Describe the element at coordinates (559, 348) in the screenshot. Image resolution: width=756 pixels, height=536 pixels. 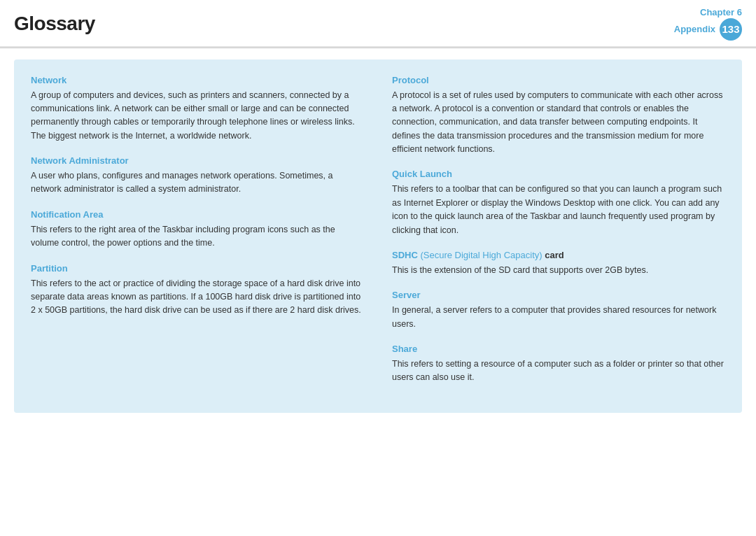
I see `entry-term: Share` at that location.